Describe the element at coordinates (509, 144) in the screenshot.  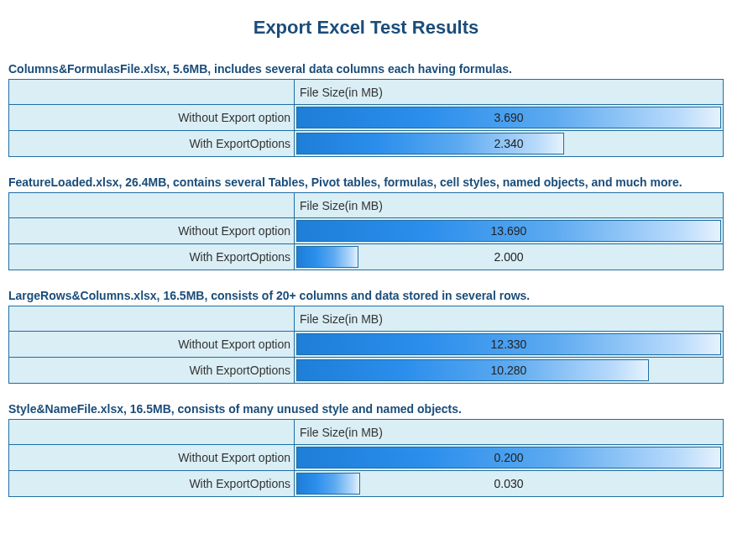
I see `bar-wrap: 2.340` at that location.